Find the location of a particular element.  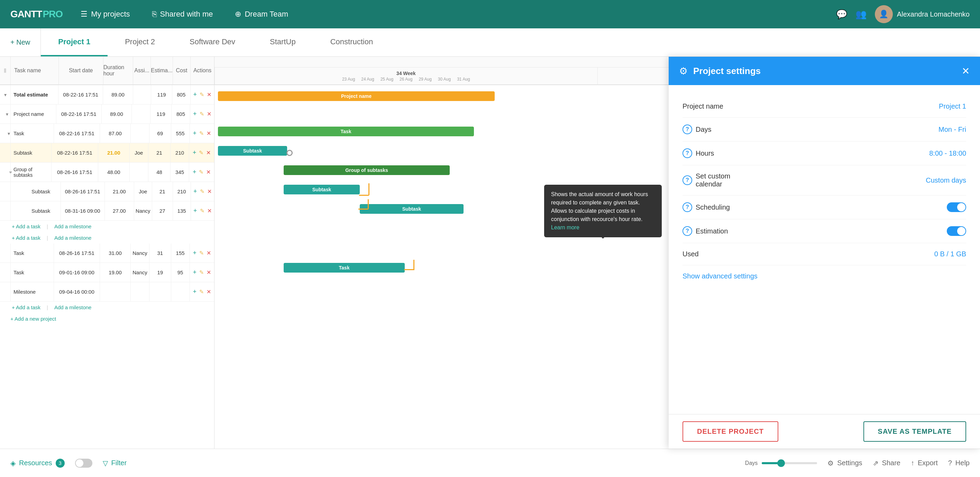

row-collapse-project: ▾ is located at coordinates (5, 114).